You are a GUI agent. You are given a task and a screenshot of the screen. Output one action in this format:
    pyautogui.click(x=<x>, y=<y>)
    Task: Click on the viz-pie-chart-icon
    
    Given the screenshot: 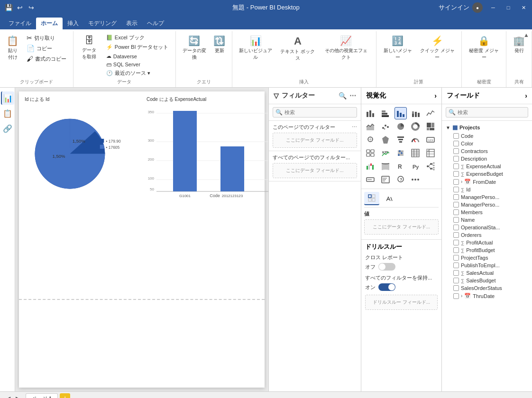 What is the action you would take?
    pyautogui.click(x=401, y=127)
    